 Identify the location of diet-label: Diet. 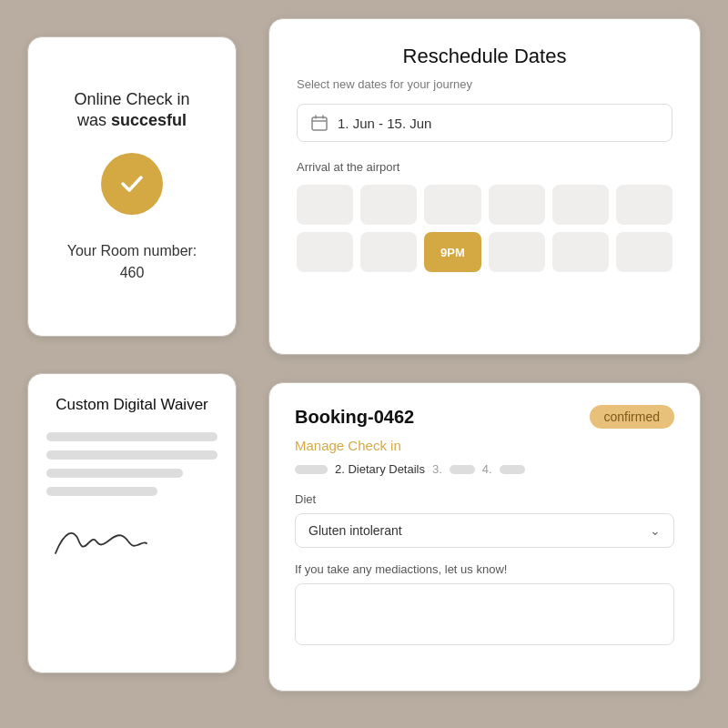
(484, 499).